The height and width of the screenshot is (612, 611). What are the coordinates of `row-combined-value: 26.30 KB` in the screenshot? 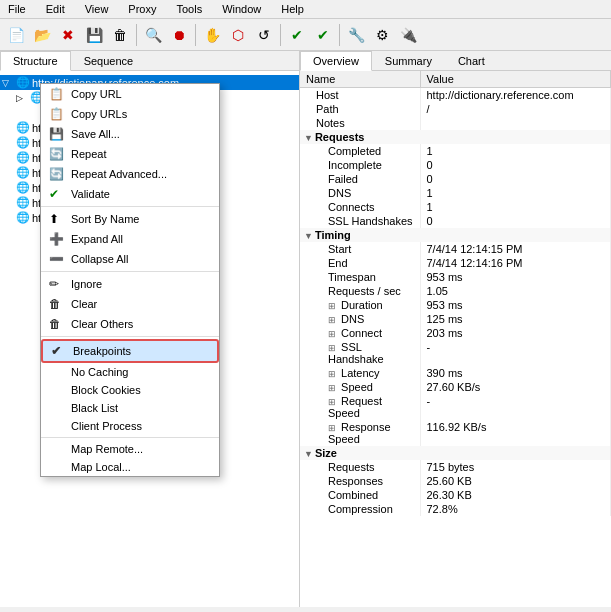 It's located at (516, 495).